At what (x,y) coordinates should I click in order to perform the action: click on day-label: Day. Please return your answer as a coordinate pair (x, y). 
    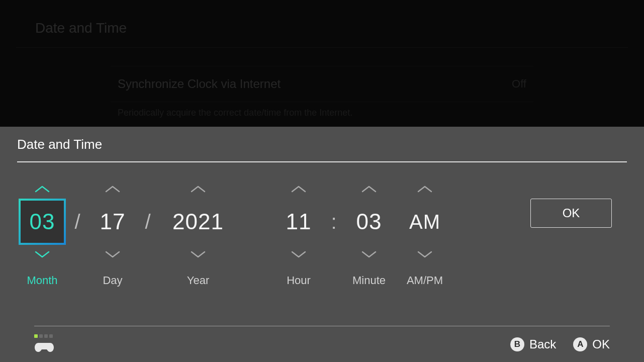
    Looking at the image, I should click on (113, 282).